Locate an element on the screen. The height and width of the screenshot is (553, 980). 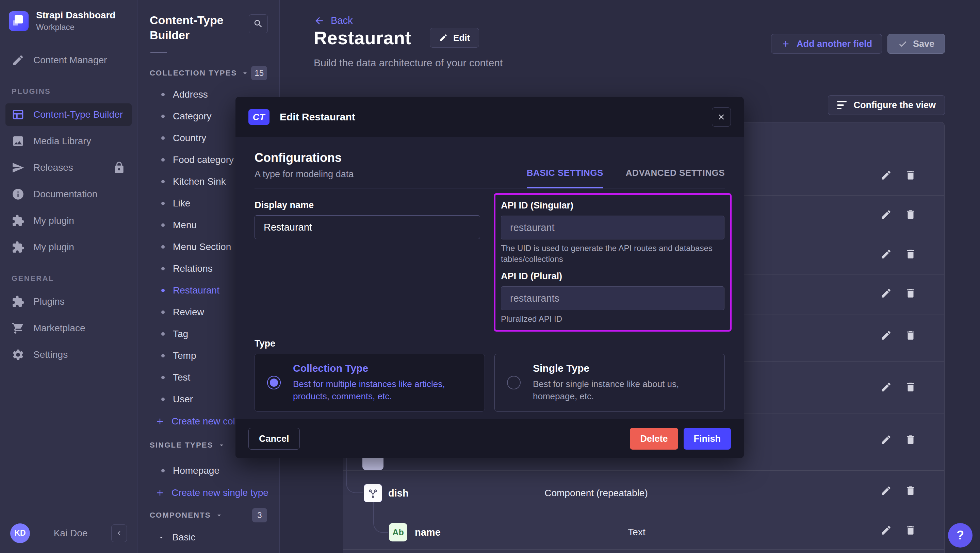
fields-grid: Display name API ID (Singular) The UID i… is located at coordinates (490, 266).